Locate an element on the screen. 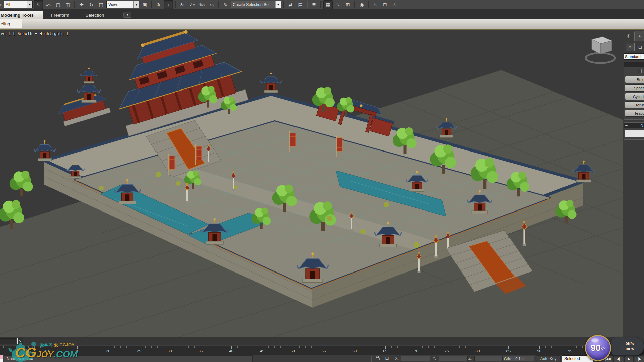 Image resolution: width=644 pixels, height=362 pixels. z-coordinate-field is located at coordinates (488, 359).